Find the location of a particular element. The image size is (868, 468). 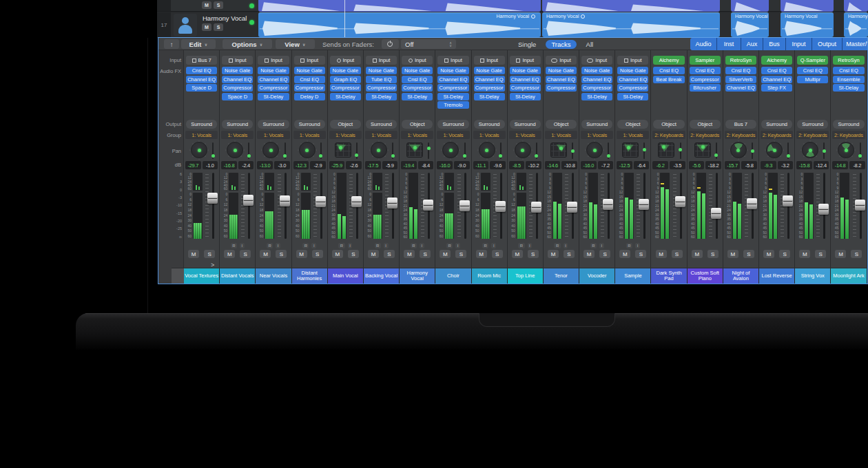

peak-level-display: -5.6 is located at coordinates (697, 165).